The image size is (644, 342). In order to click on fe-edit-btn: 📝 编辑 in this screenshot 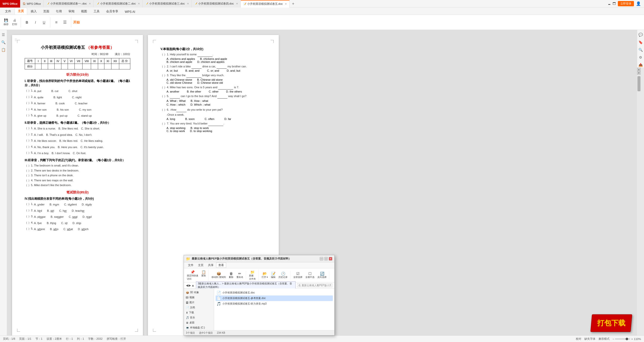, I will do `click(273, 275)`.